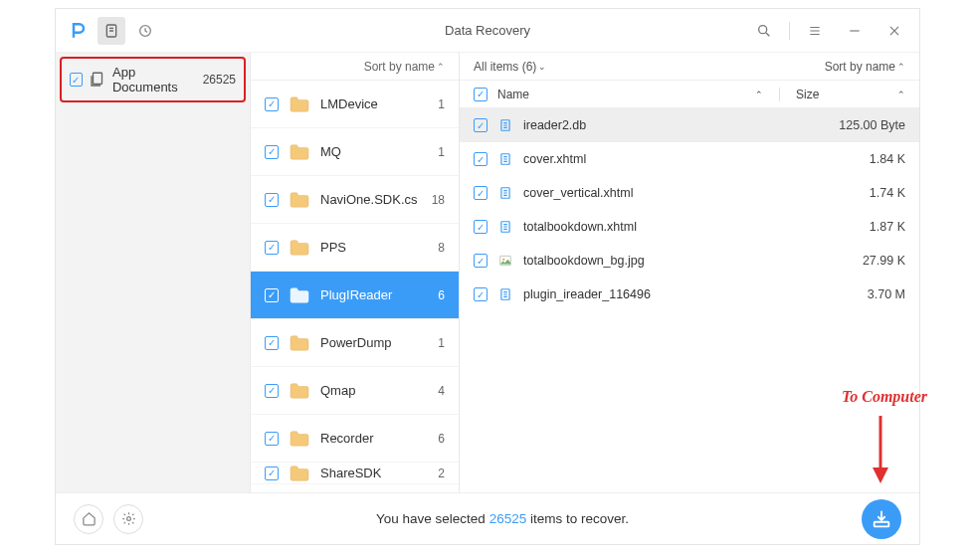 The width and height of the screenshot is (975, 560). What do you see at coordinates (488, 518) in the screenshot?
I see `footer: You have selected 26525 items to recover…` at bounding box center [488, 518].